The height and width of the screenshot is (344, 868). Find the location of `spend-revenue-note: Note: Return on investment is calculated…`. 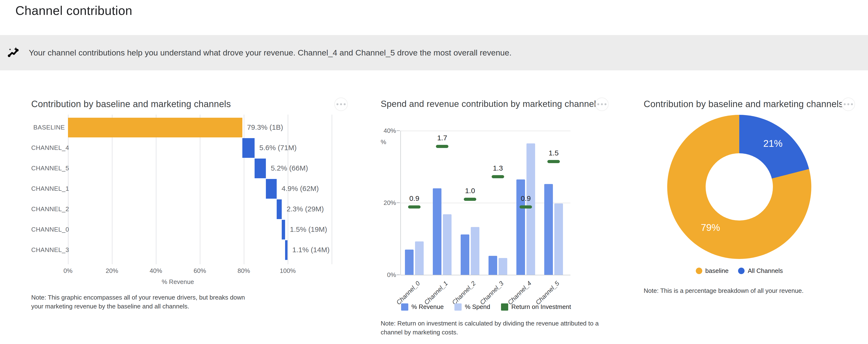

spend-revenue-note: Note: Return on investment is calculated… is located at coordinates (501, 328).